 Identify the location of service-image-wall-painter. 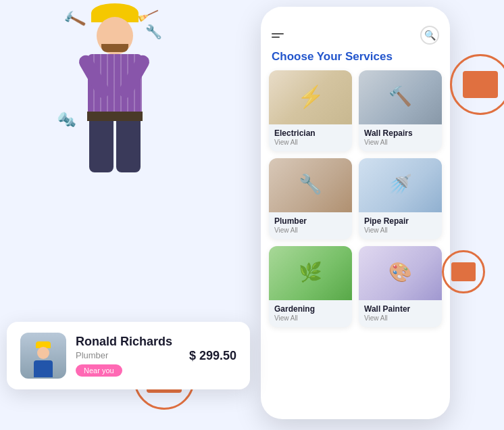
(400, 273).